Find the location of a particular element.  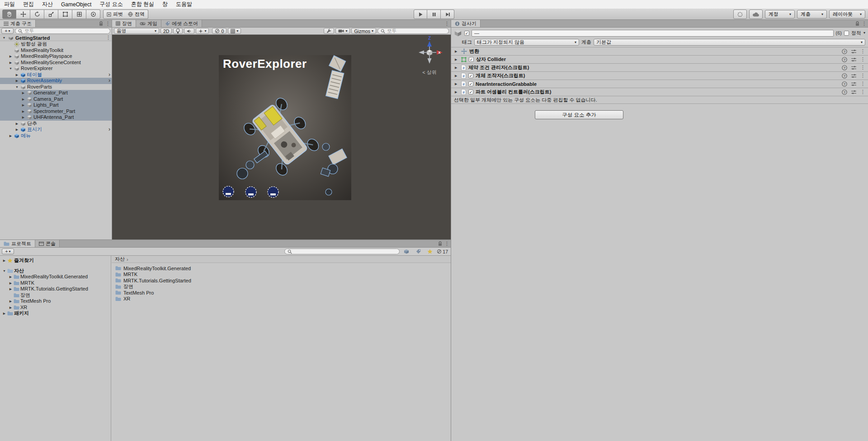

project-file-item: 장면 is located at coordinates (281, 287).